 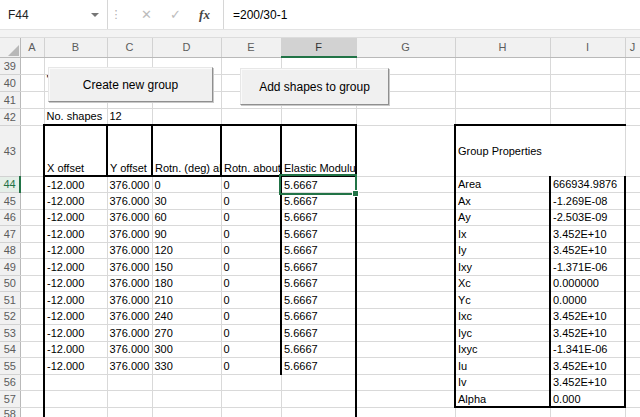 I want to click on cell-E52: 0, so click(x=251, y=316).